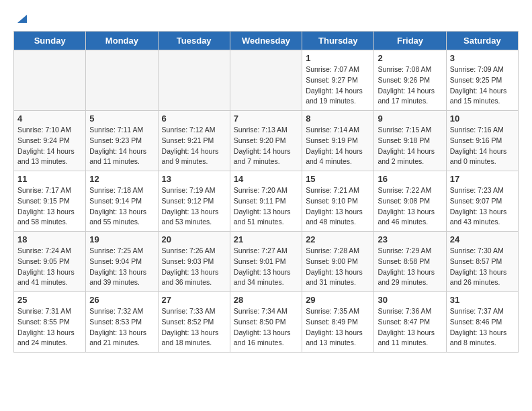  I want to click on day-number: 2, so click(410, 58).